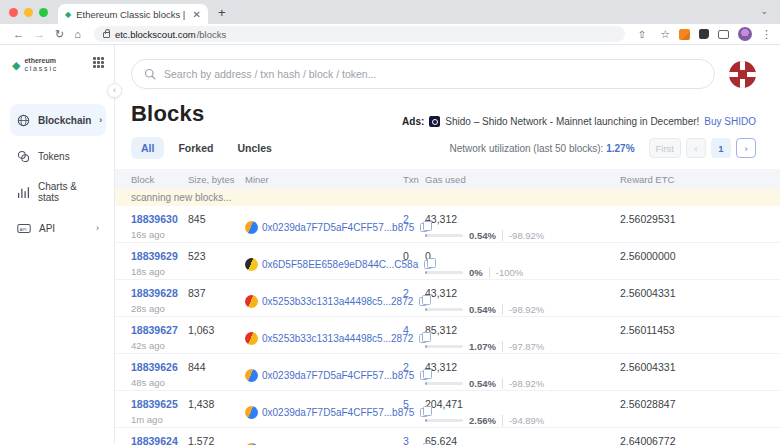  I want to click on size-cell: 523, so click(216, 264).